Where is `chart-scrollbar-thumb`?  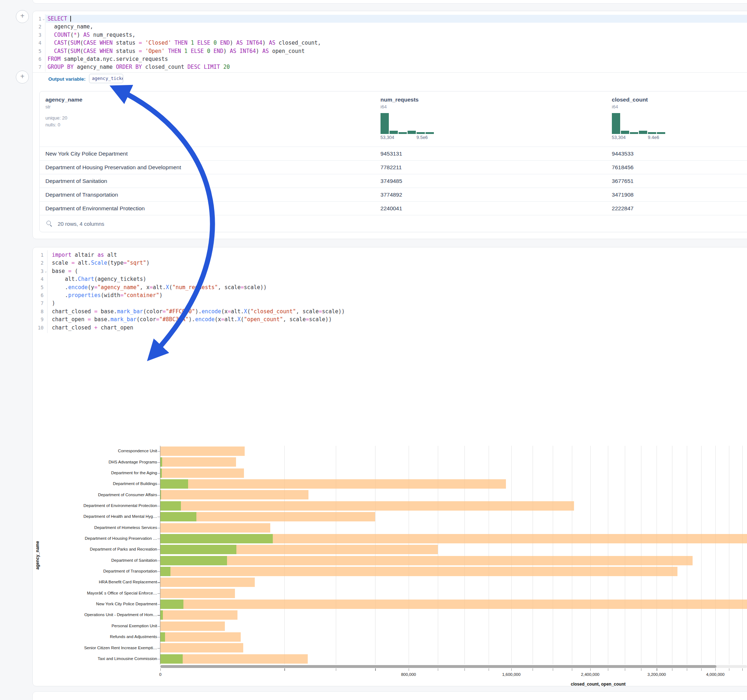
chart-scrollbar-thumb is located at coordinates (438, 667).